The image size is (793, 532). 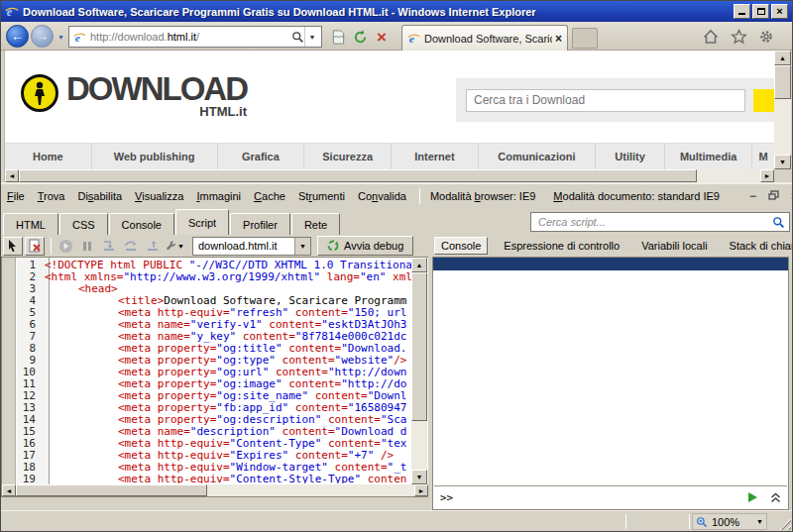 I want to click on step-into-button, so click(x=109, y=246).